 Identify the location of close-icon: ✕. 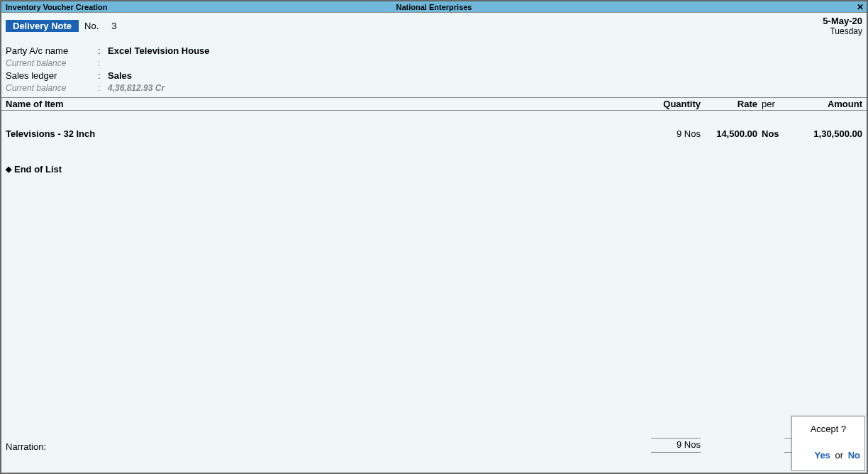
(860, 7).